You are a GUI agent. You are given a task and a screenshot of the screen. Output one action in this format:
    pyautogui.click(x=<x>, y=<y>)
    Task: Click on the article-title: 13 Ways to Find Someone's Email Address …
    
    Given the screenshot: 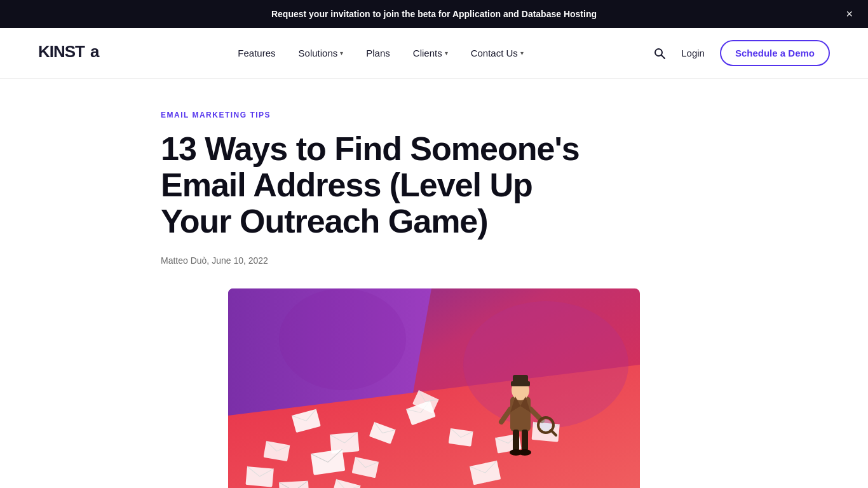 What is the action you would take?
    pyautogui.click(x=383, y=186)
    